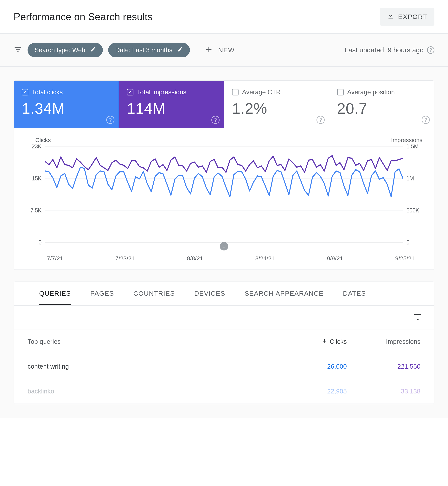  Describe the element at coordinates (224, 50) in the screenshot. I see `filter-bar: Search type: Web Date: Last 3 months NEW…` at that location.